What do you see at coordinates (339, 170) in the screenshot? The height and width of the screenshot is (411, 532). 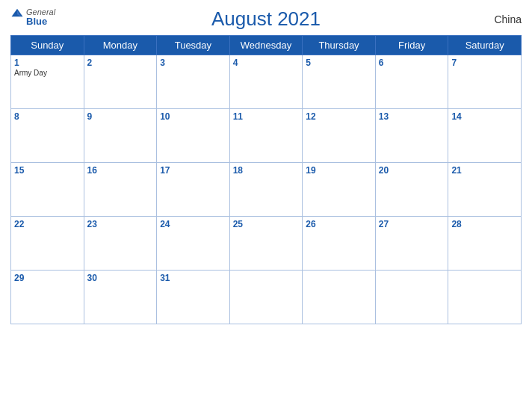 I see `day-number: 19` at bounding box center [339, 170].